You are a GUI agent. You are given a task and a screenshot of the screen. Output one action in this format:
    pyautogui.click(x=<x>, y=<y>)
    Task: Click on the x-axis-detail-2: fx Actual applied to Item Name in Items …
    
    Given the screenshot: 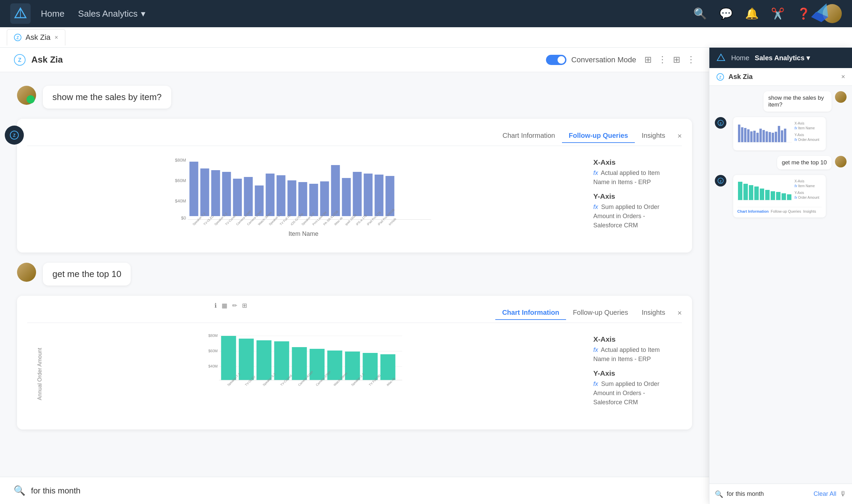 What is the action you would take?
    pyautogui.click(x=634, y=355)
    